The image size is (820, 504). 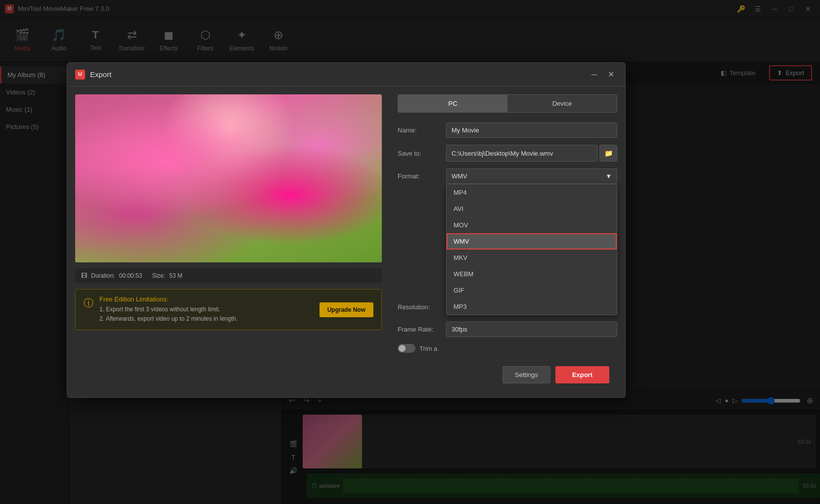 I want to click on format-option-mp3: MP3, so click(x=532, y=306).